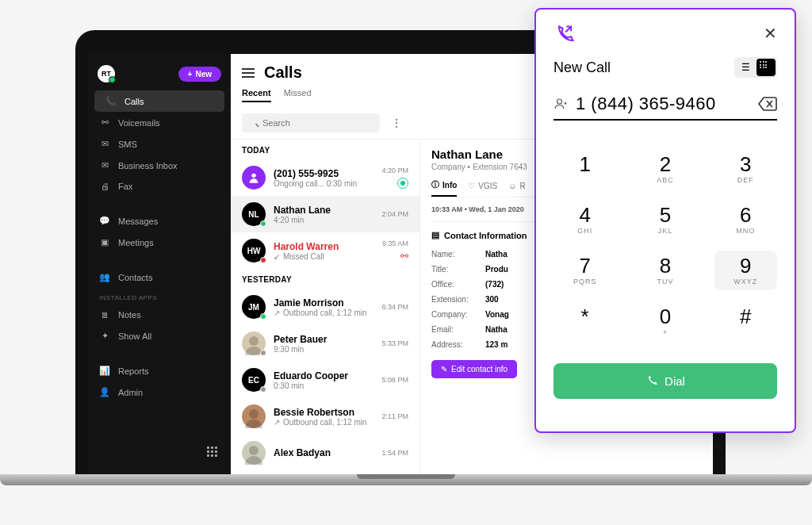  What do you see at coordinates (745, 321) in the screenshot?
I see `key-#: #` at bounding box center [745, 321].